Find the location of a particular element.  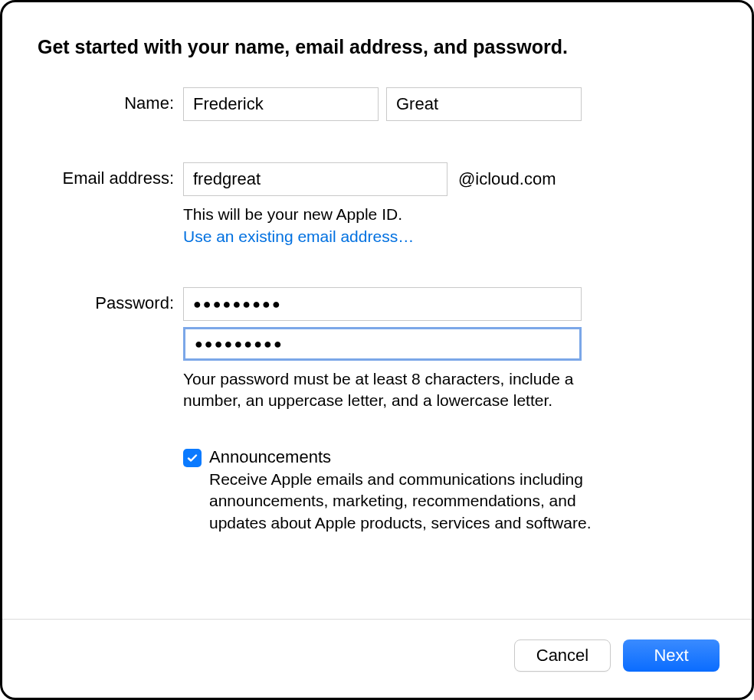

announcements-option: Announcements Receive Apple emails and c… is located at coordinates (450, 490).